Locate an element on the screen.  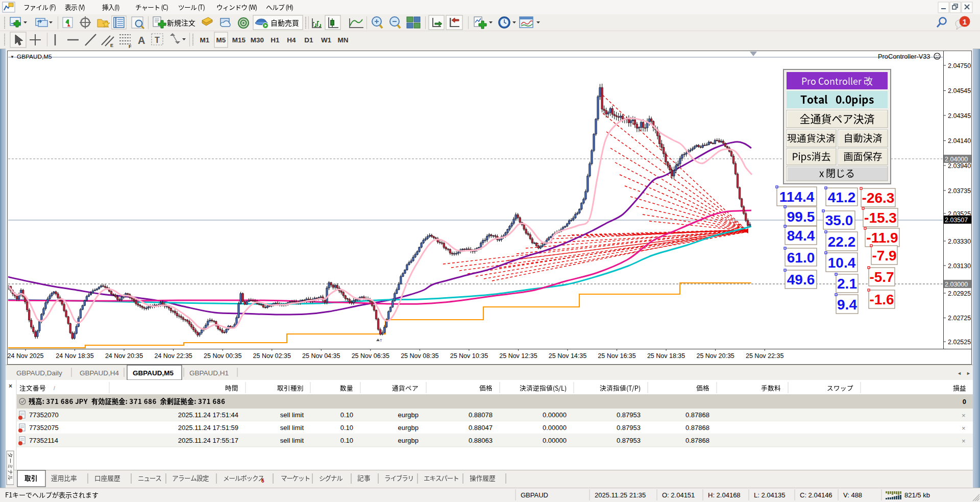
svg-text: 6 is located at coordinates (263, 481).